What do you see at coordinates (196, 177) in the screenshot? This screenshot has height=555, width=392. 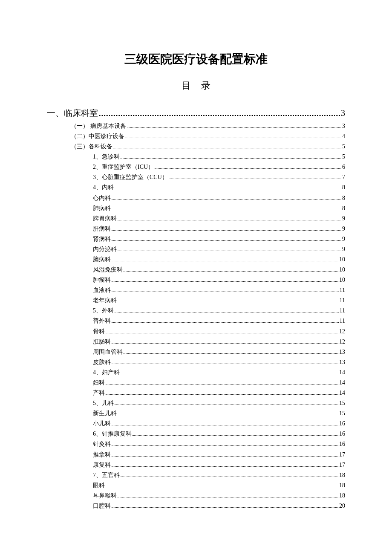 I see `toc-entry: 3、心脏重症监护室（CCU）7` at bounding box center [196, 177].